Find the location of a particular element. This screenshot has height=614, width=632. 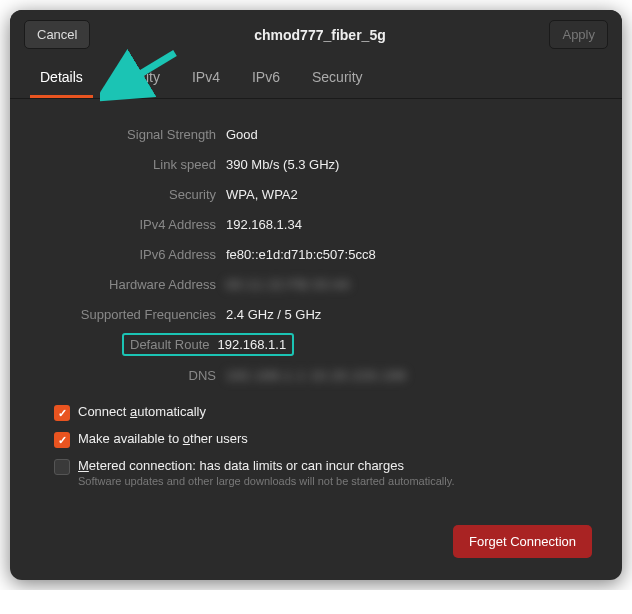

row-ipv6: IPv6 Address fe80::e1d:d71b:c507:5cc8 is located at coordinates (316, 254).